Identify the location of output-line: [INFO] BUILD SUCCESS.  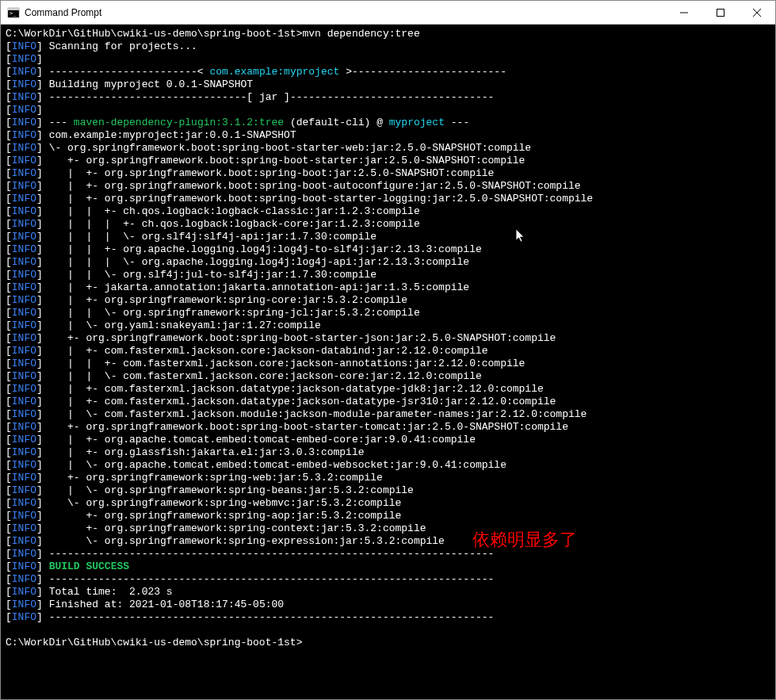
(388, 567).